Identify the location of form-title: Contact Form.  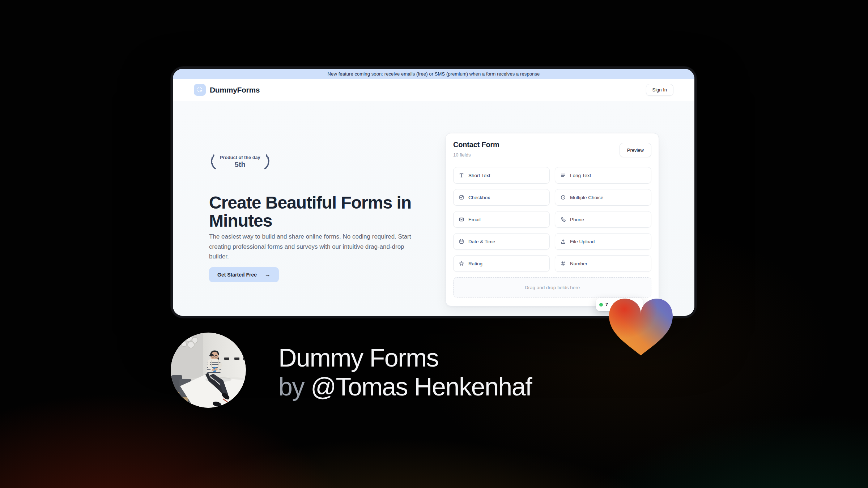
(476, 145).